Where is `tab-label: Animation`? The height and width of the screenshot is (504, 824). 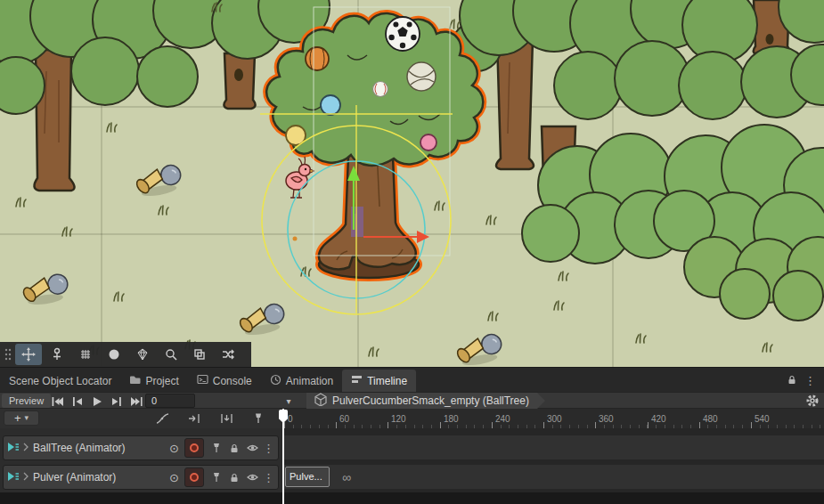 tab-label: Animation is located at coordinates (310, 381).